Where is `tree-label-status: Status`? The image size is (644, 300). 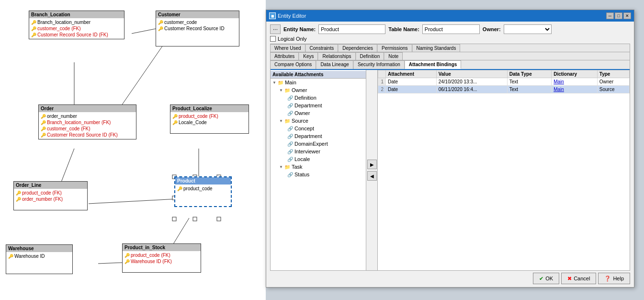 tree-label-status: Status is located at coordinates (302, 174).